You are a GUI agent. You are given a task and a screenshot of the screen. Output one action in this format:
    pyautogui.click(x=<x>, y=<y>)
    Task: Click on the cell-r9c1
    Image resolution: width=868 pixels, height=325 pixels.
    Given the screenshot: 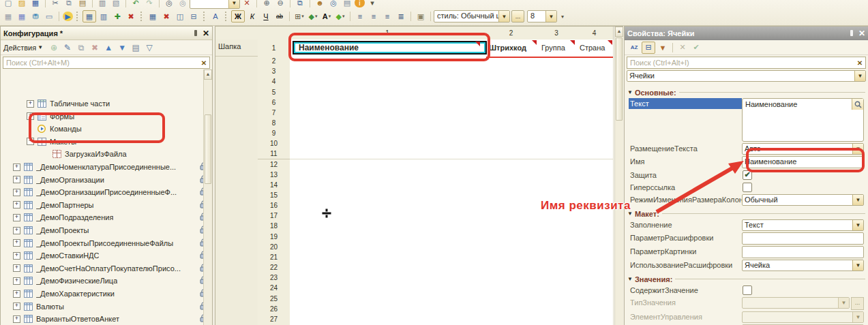 What is the action you would take?
    pyautogui.click(x=387, y=134)
    